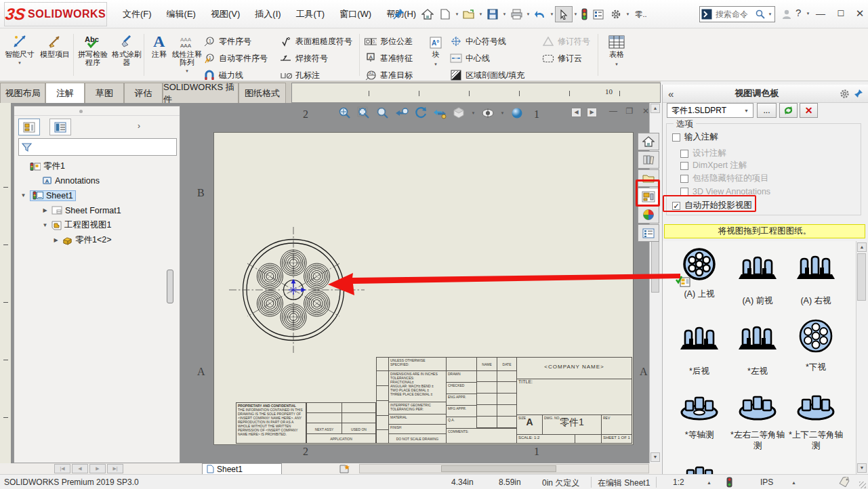  What do you see at coordinates (20, 63) in the screenshot?
I see `smart-dimension-dropdown-icon: ▼` at bounding box center [20, 63].